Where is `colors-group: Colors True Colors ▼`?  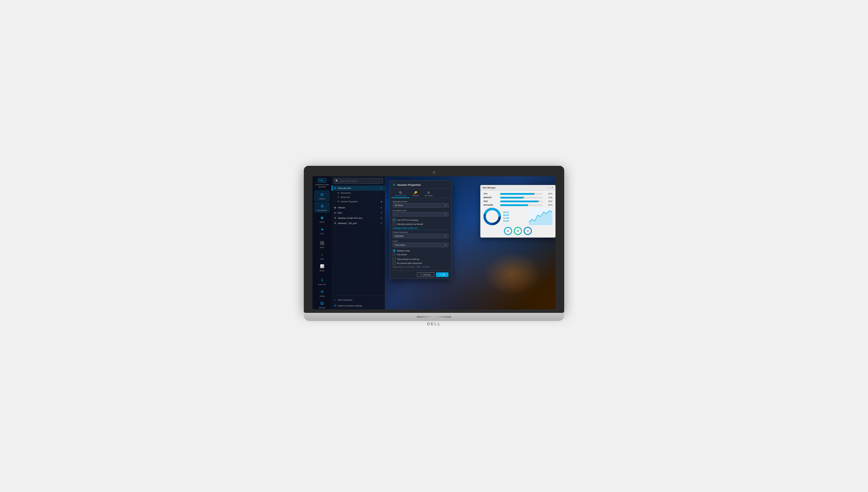
colors-group: Colors True Colors ▼ is located at coordinates (420, 244).